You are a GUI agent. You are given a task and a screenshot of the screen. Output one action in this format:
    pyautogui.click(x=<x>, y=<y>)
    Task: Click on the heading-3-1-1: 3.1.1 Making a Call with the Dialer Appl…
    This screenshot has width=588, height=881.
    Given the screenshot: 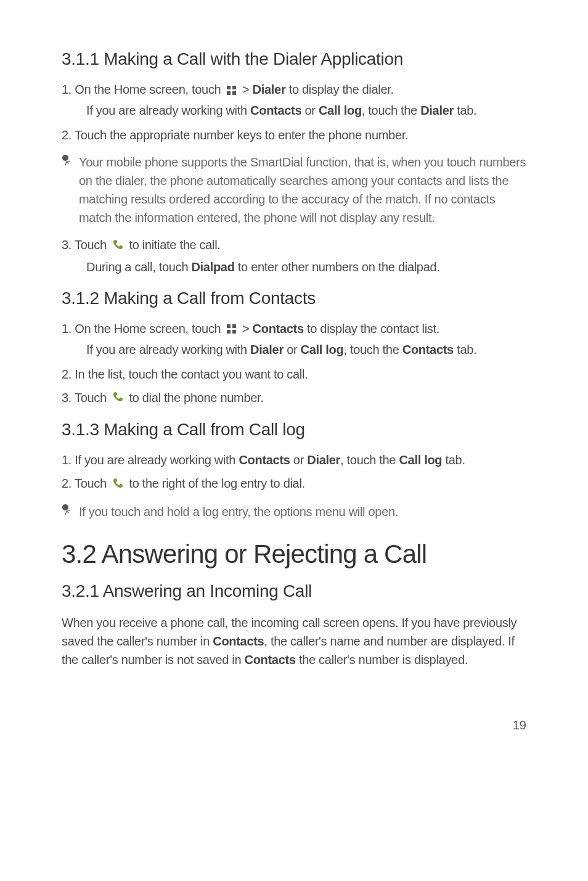 What is the action you would take?
    pyautogui.click(x=294, y=59)
    